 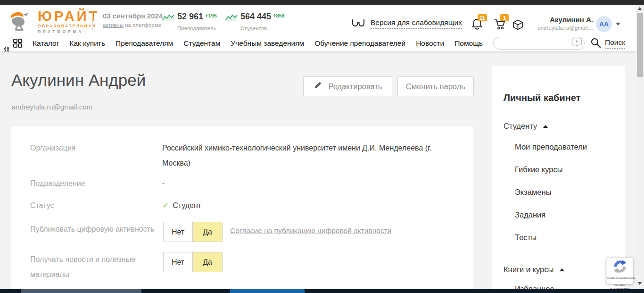 What do you see at coordinates (469, 43) in the screenshot?
I see `nav-item-help: Помощь` at bounding box center [469, 43].